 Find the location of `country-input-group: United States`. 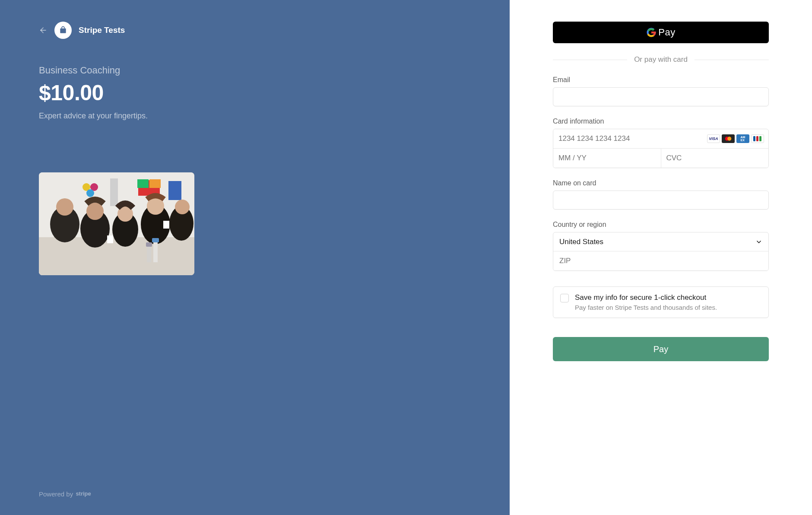

country-input-group: United States is located at coordinates (661, 251).